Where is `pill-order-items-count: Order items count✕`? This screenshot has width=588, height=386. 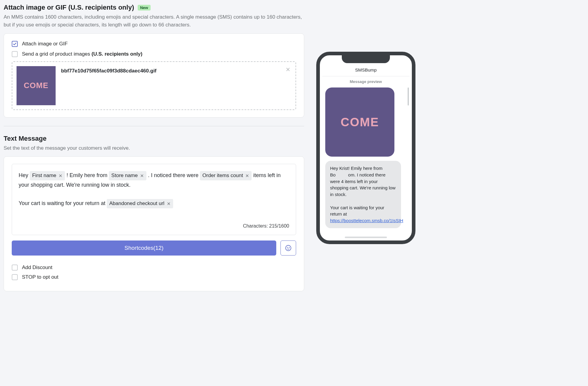
pill-order-items-count: Order items count✕ is located at coordinates (226, 176).